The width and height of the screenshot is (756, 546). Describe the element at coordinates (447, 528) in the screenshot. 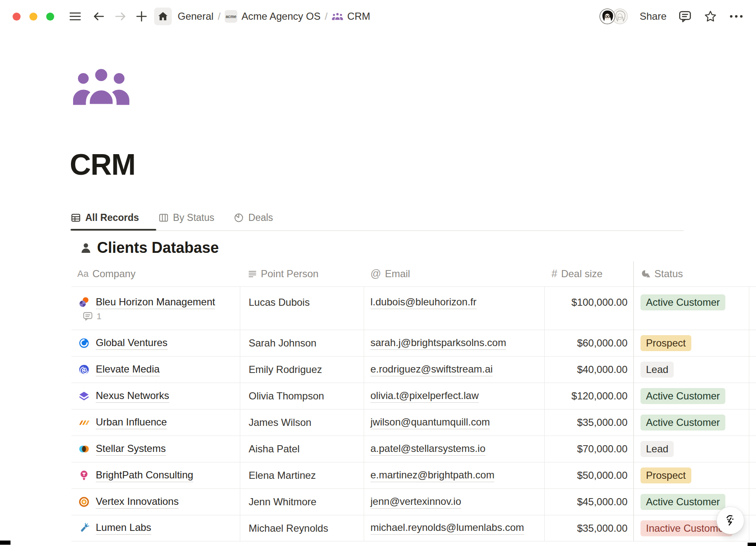

I see `email-link: michael.reynolds@lumenlabs.com` at that location.